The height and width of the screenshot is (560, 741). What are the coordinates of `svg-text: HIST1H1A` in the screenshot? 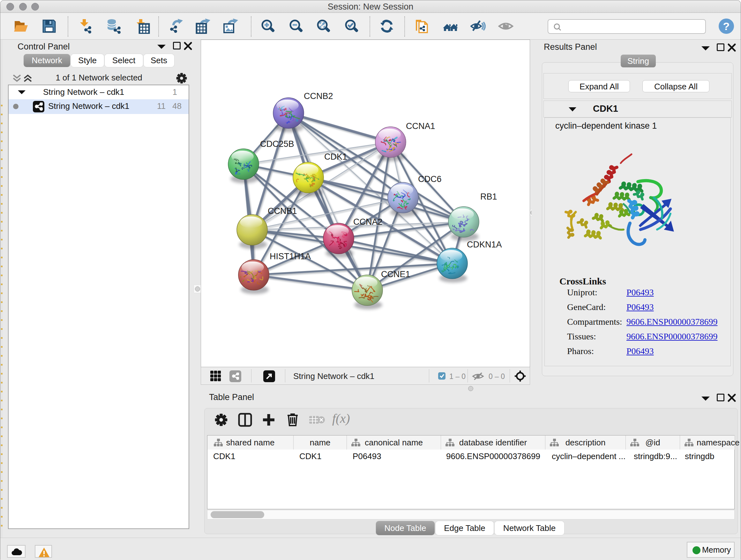 It's located at (290, 256).